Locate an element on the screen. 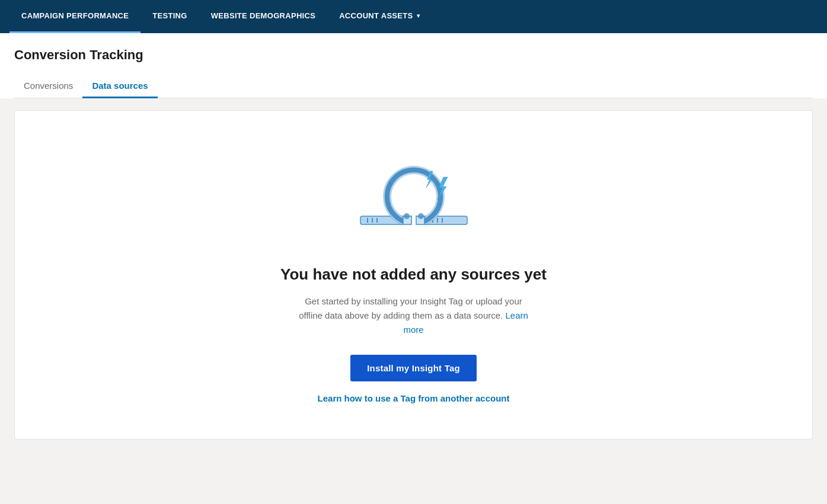  install-insight-tag-button: Install my Insight Tag is located at coordinates (414, 368).